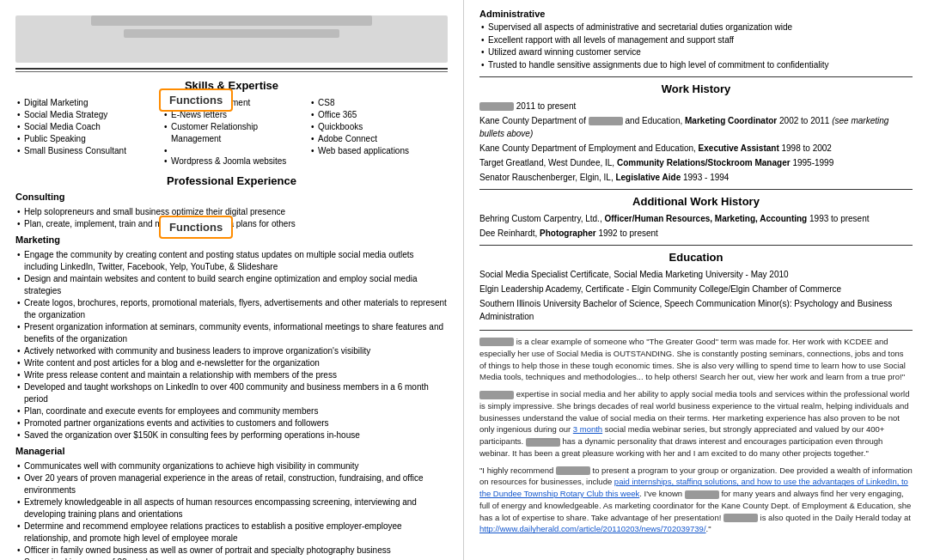  What do you see at coordinates (232, 508) in the screenshot?
I see `managerial-bullet: Extremely knowledgeable in all aspects o…` at bounding box center [232, 508].